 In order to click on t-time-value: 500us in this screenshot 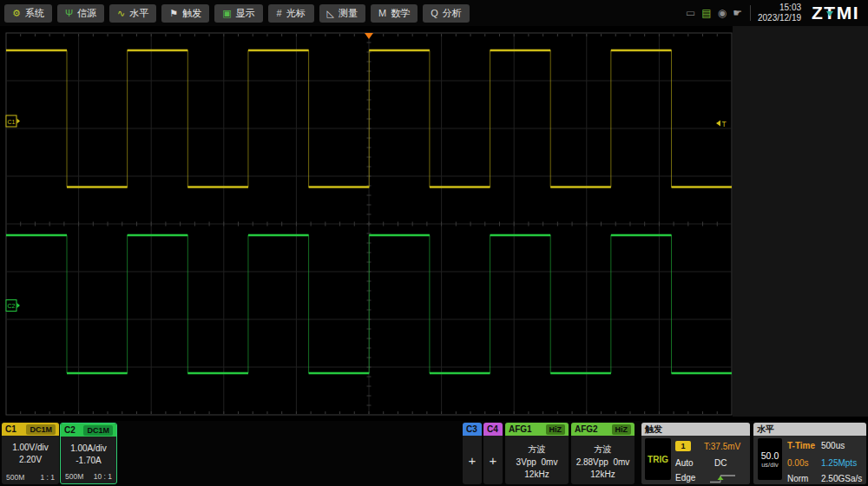, I will do `click(833, 446)`.